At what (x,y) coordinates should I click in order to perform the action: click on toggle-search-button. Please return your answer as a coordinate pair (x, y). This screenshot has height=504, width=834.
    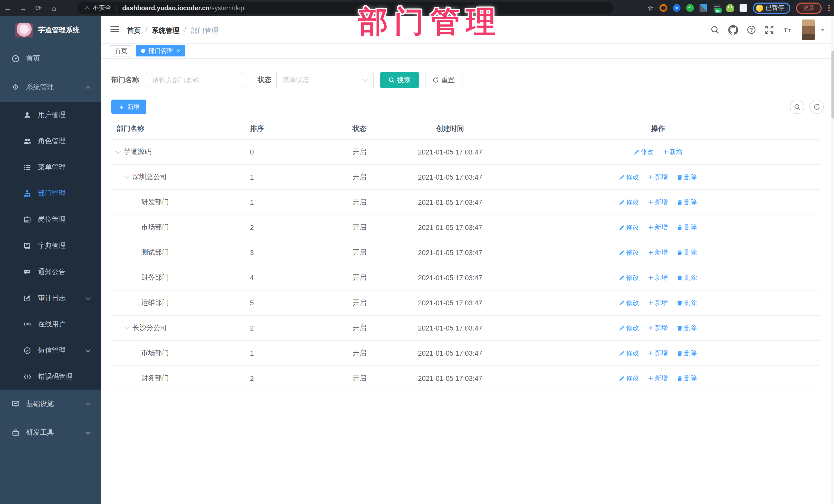
    Looking at the image, I should click on (797, 107).